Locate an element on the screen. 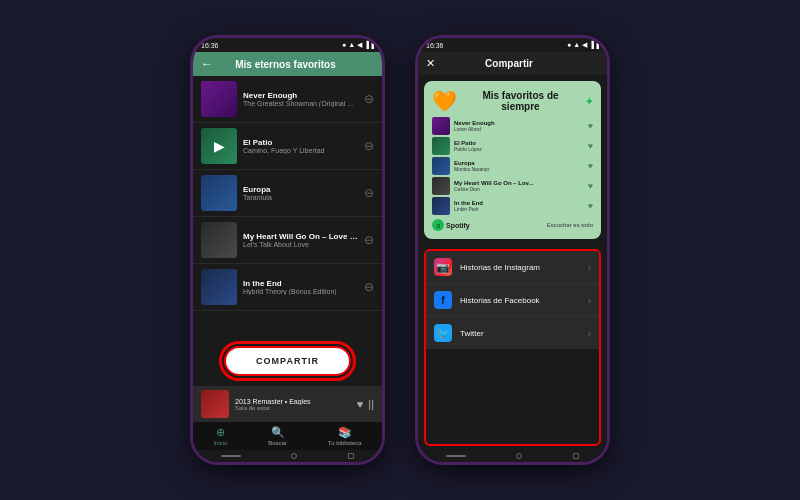 The image size is (800, 500). heart-icon: ♥ is located at coordinates (360, 404).